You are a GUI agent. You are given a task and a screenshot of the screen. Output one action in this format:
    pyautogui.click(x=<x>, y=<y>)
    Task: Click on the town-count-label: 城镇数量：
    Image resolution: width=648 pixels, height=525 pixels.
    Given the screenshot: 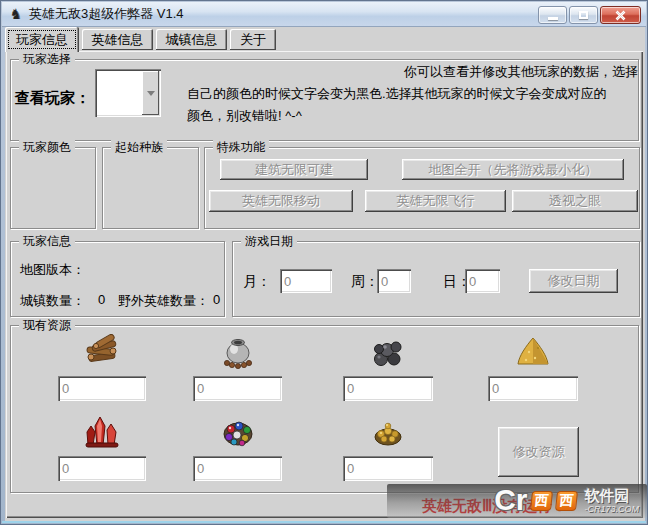 What is the action you would take?
    pyautogui.click(x=52, y=301)
    